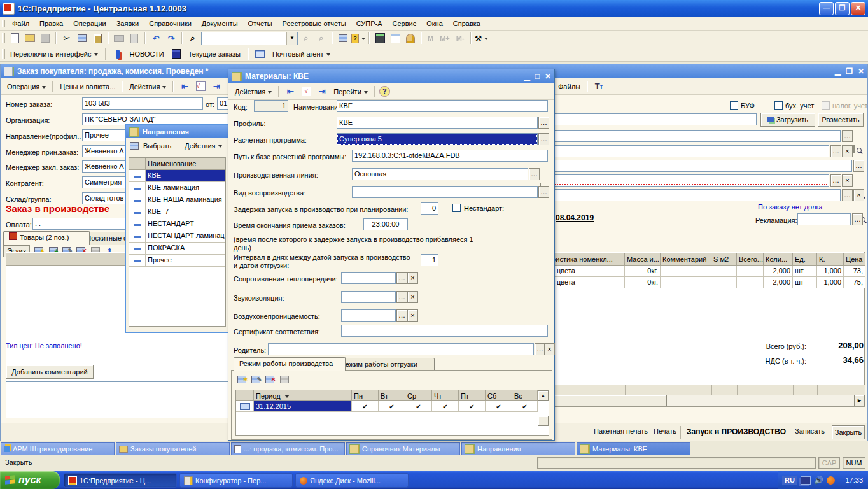 The image size is (868, 489). I want to click on task-yandex-disk: Яндекс.Диск - Mozill..., so click(352, 480).